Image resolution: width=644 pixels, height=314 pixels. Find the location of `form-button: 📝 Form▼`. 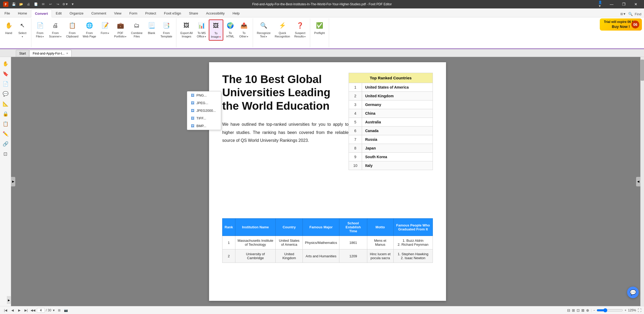

form-button: 📝 Form▼ is located at coordinates (105, 30).